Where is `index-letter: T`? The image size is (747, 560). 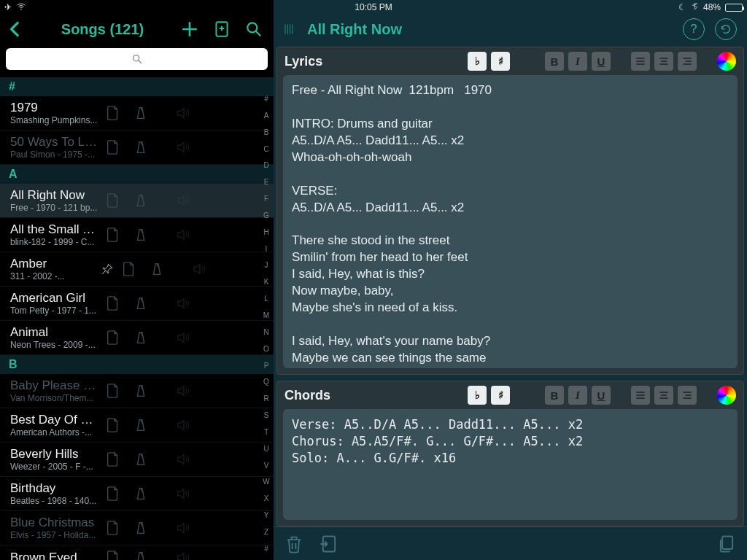 index-letter: T is located at coordinates (266, 432).